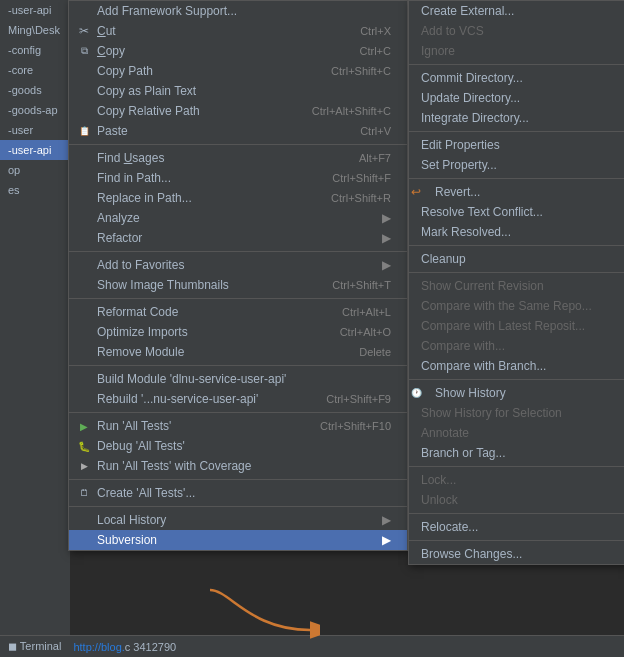  What do you see at coordinates (34, 646) in the screenshot?
I see `terminal-label: ◼ Terminal` at bounding box center [34, 646].